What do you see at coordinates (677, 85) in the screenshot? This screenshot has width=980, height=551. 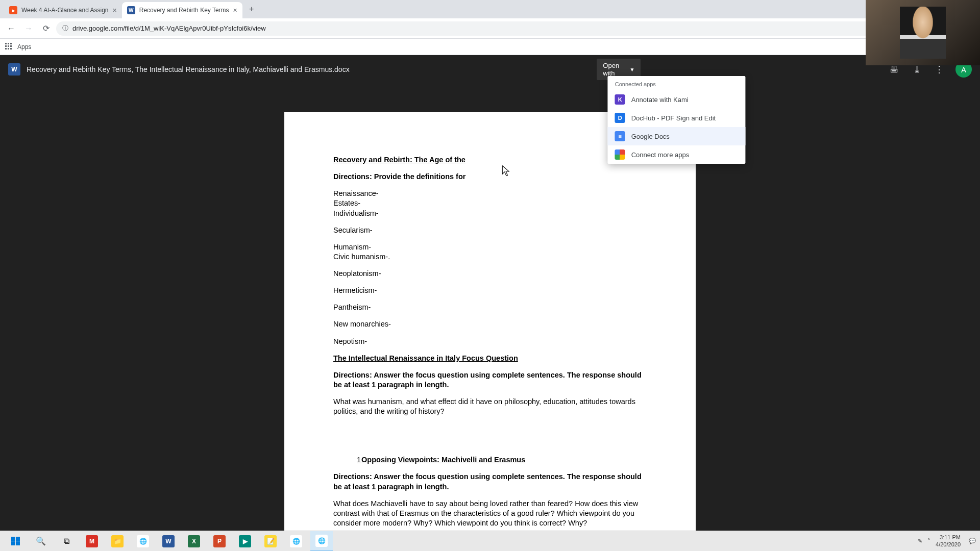 I see `dropdown-header: Connected apps` at bounding box center [677, 85].